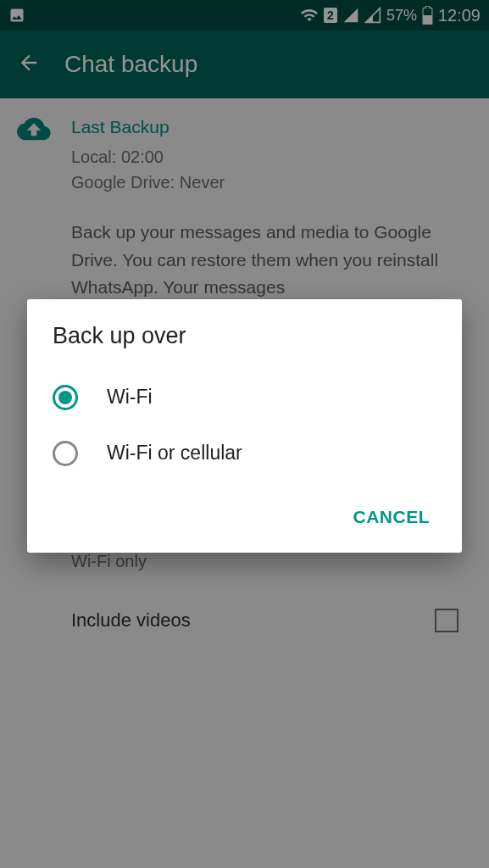 This screenshot has height=868, width=489. I want to click on cancel-button: CANCEL, so click(392, 517).